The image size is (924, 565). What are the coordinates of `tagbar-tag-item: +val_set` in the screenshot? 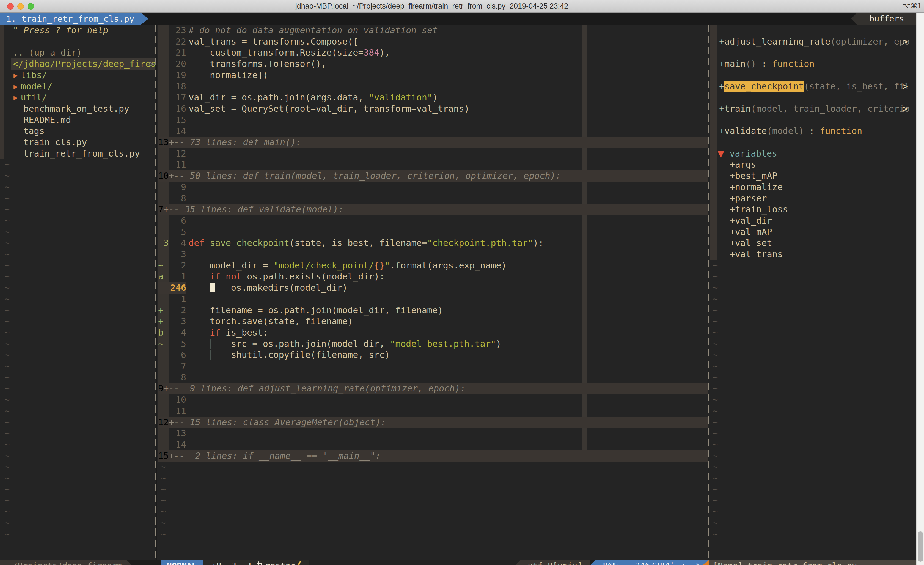 It's located at (818, 243).